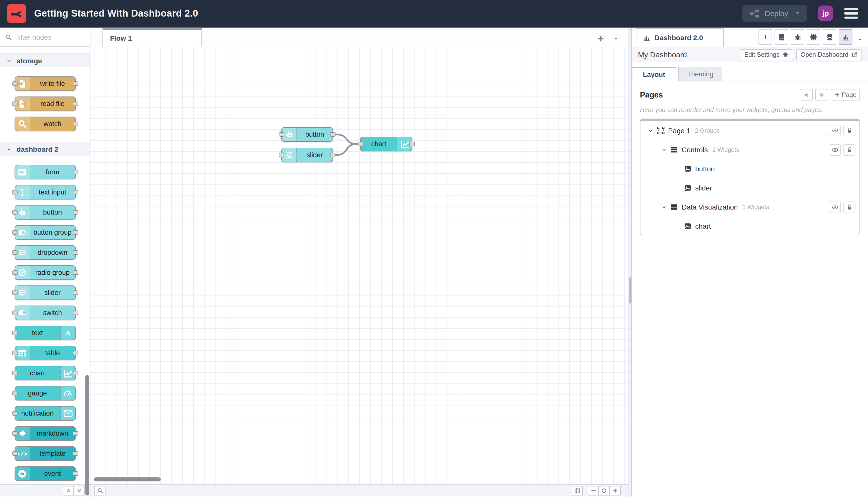 The width and height of the screenshot is (868, 498). What do you see at coordinates (829, 37) in the screenshot?
I see `sidebar-button-database-icon` at bounding box center [829, 37].